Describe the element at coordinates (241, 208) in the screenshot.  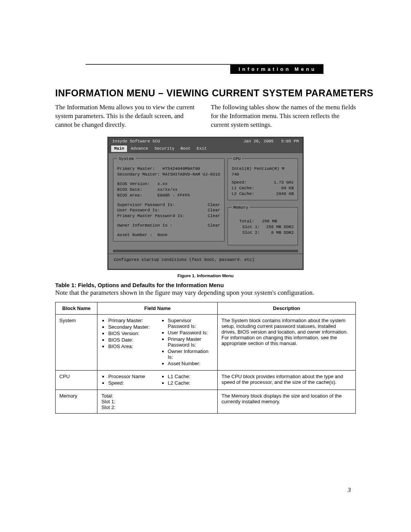
I see `bios-memory-legend: Memory` at that location.